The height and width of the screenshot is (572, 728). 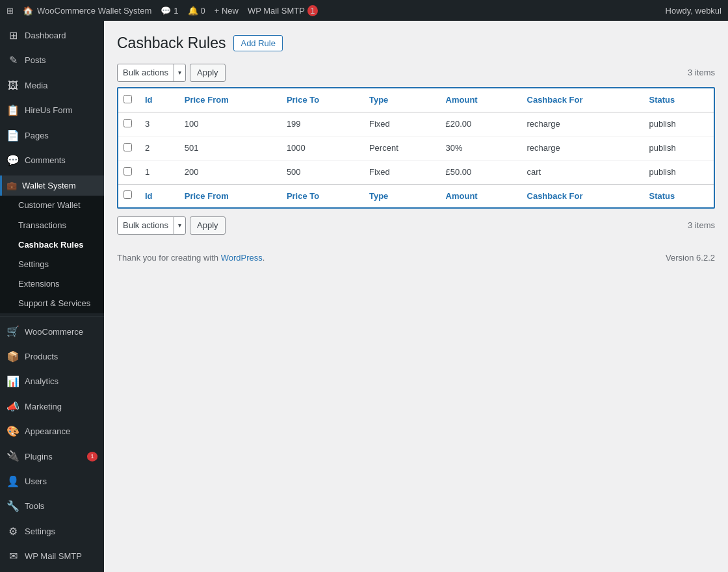 I want to click on comments-count: 1, so click(x=176, y=10).